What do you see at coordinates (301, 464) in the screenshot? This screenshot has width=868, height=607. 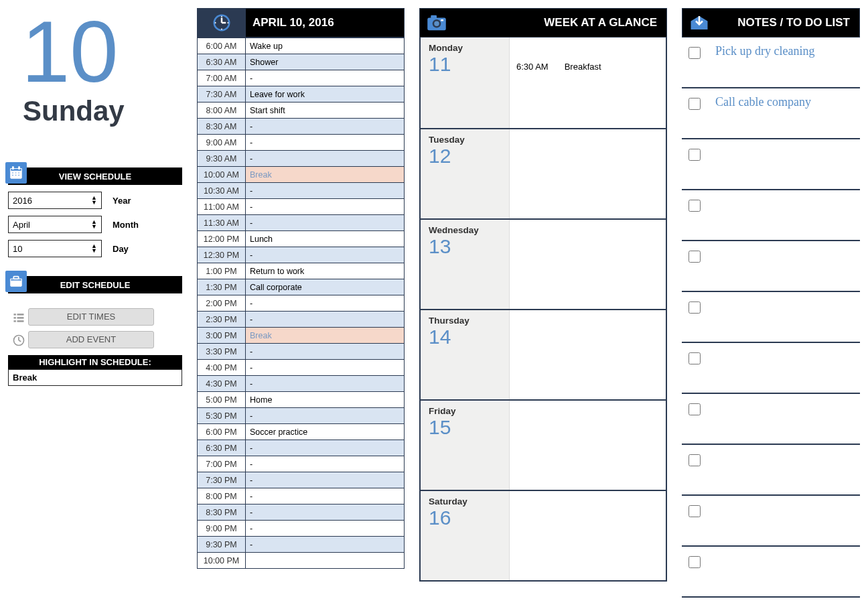 I see `schedule-row: 7:00 PM-` at bounding box center [301, 464].